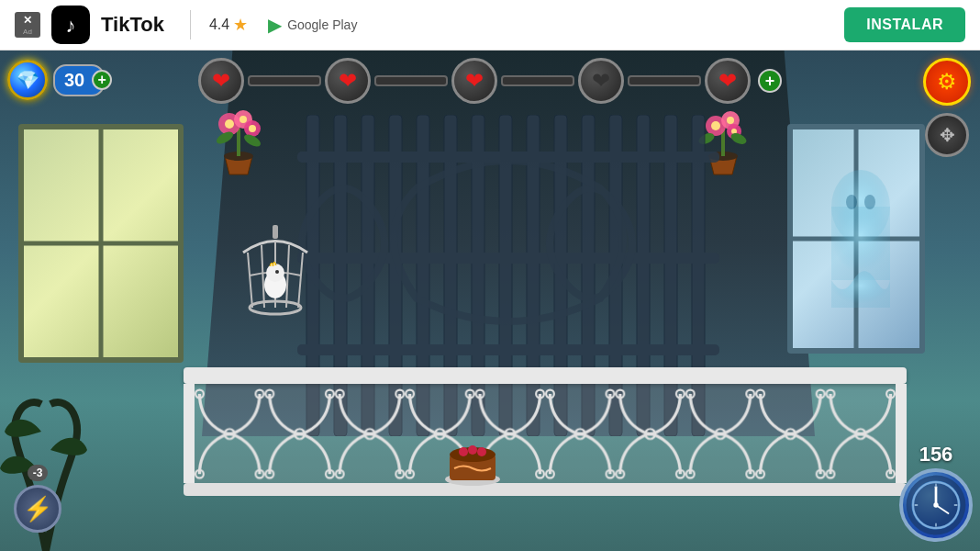  Describe the element at coordinates (28, 25) in the screenshot. I see `ad-close-button: ✕ Ad` at that location.